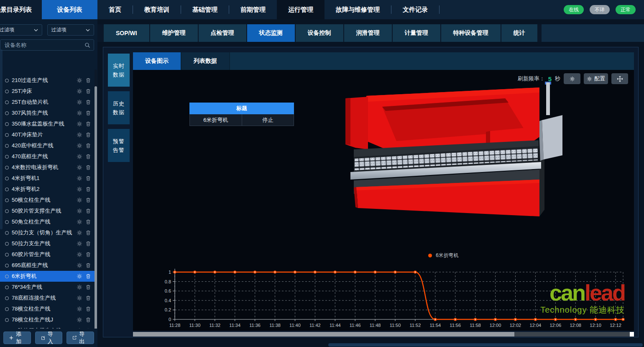  I want to click on device-list-item: 50角立柱生产线, so click(47, 222).